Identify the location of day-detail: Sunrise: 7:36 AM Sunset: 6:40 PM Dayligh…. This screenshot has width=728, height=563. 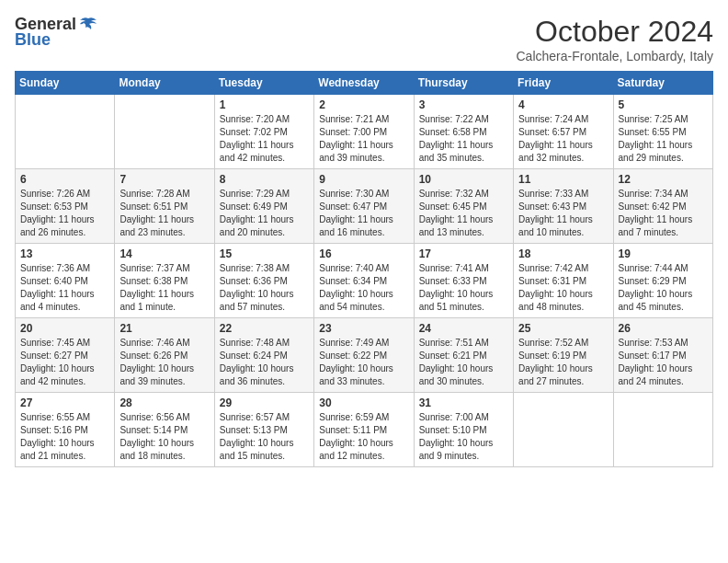
(64, 288).